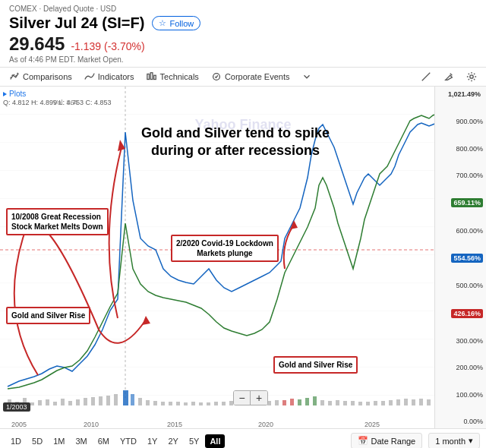 The width and height of the screenshot is (486, 448). What do you see at coordinates (17, 94) in the screenshot?
I see `plots-text: Plots` at bounding box center [17, 94].